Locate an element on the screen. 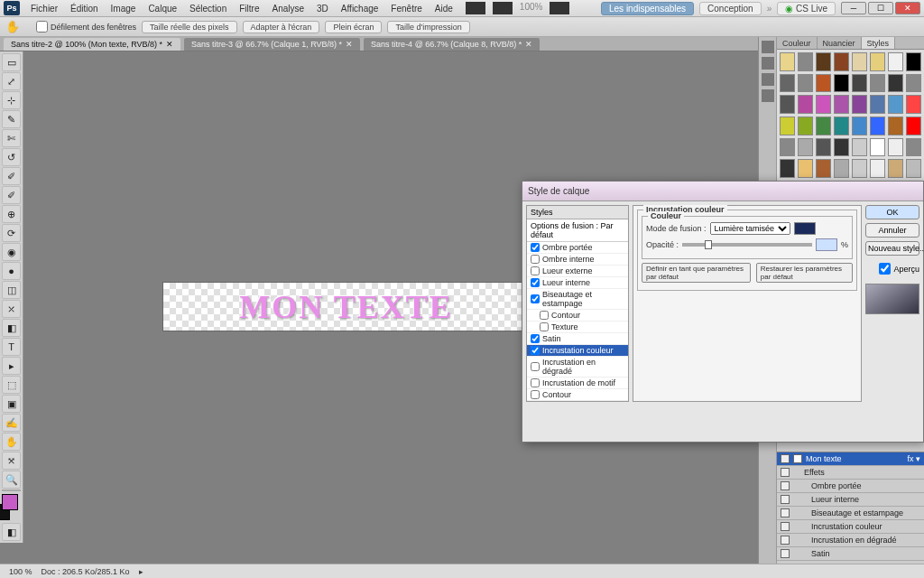  fx-row: Ombre portée is located at coordinates (850, 486).